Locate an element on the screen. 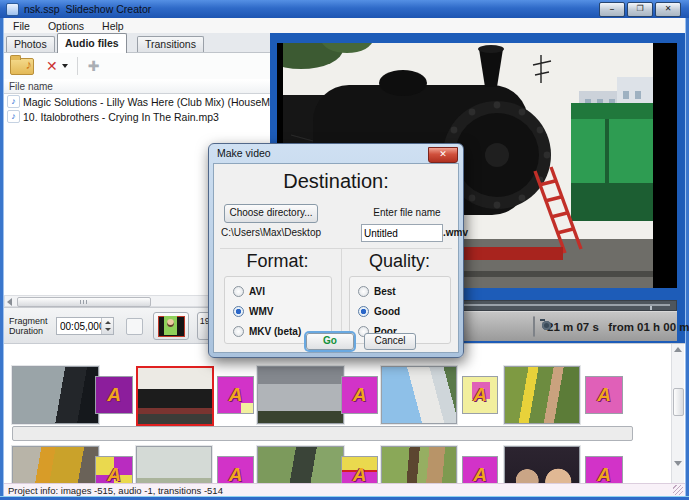  add-icon: ✚ is located at coordinates (94, 66).